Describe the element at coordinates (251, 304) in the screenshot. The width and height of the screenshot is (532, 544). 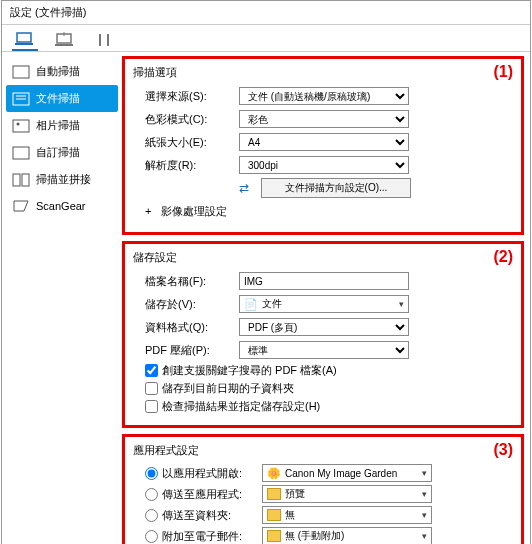
I see `folder-icon: 📄` at that location.